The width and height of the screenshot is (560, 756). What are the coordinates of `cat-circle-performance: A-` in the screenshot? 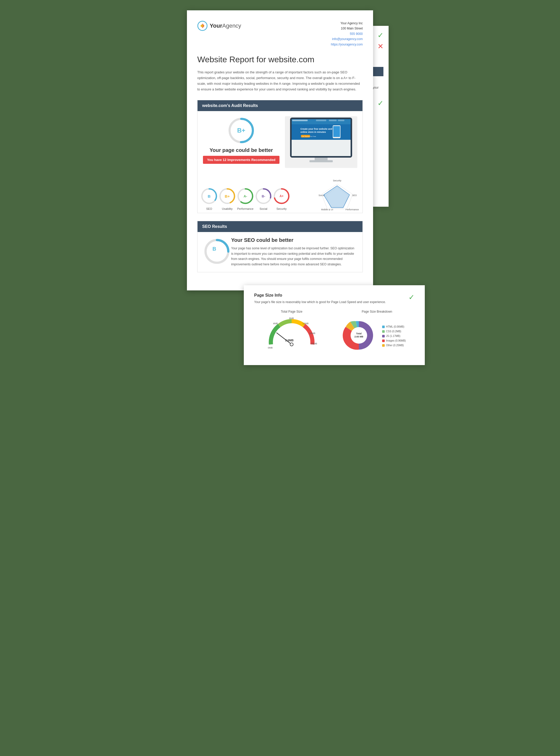 It's located at (245, 196).